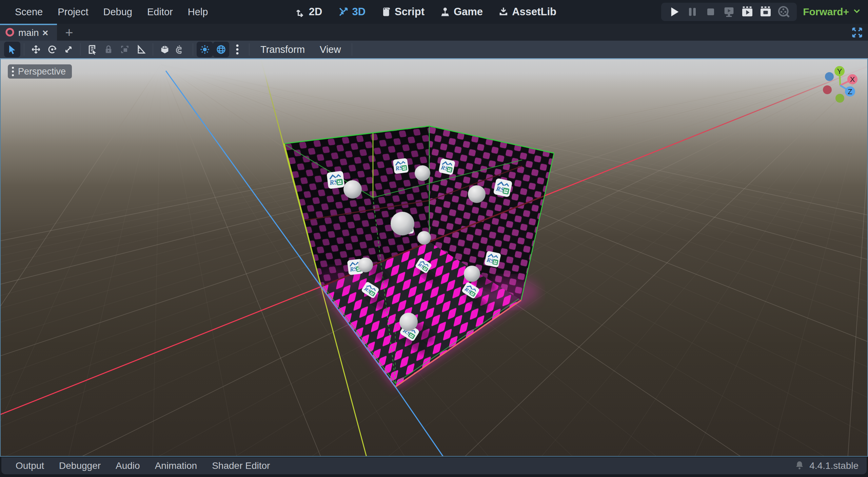 This screenshot has height=477, width=868. I want to click on assetlib-icon, so click(504, 12).